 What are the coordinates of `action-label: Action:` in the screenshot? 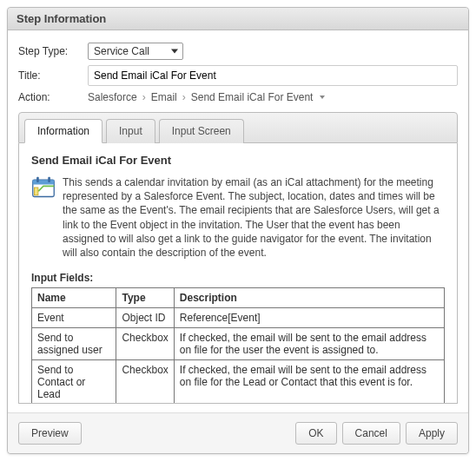 It's located at (53, 97).